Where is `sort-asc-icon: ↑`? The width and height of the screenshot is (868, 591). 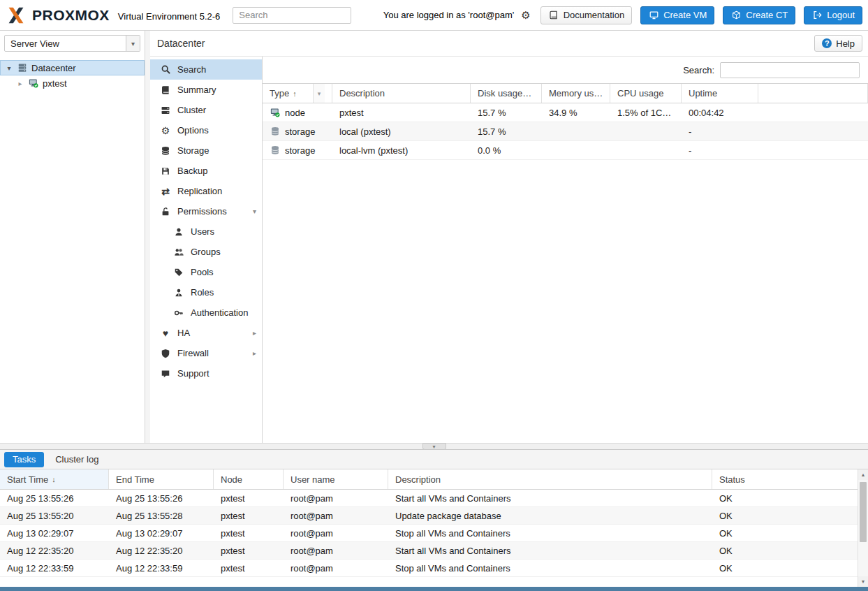
sort-asc-icon: ↑ is located at coordinates (295, 94).